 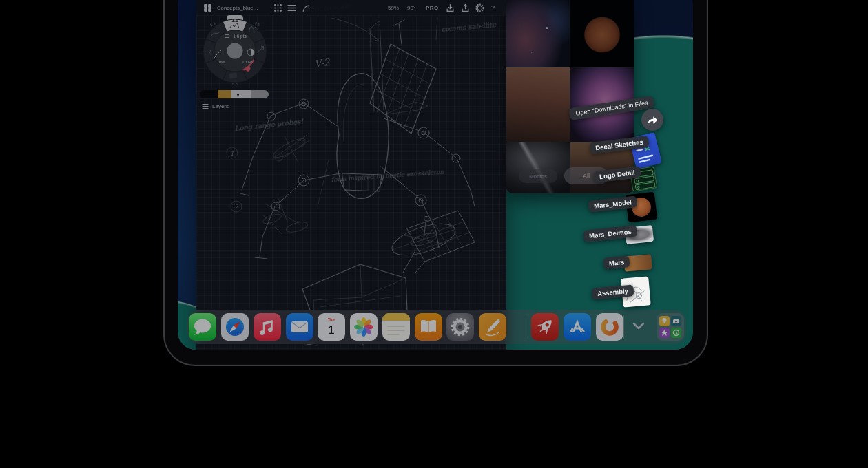 What do you see at coordinates (652, 120) in the screenshot?
I see `share-forward-button` at bounding box center [652, 120].